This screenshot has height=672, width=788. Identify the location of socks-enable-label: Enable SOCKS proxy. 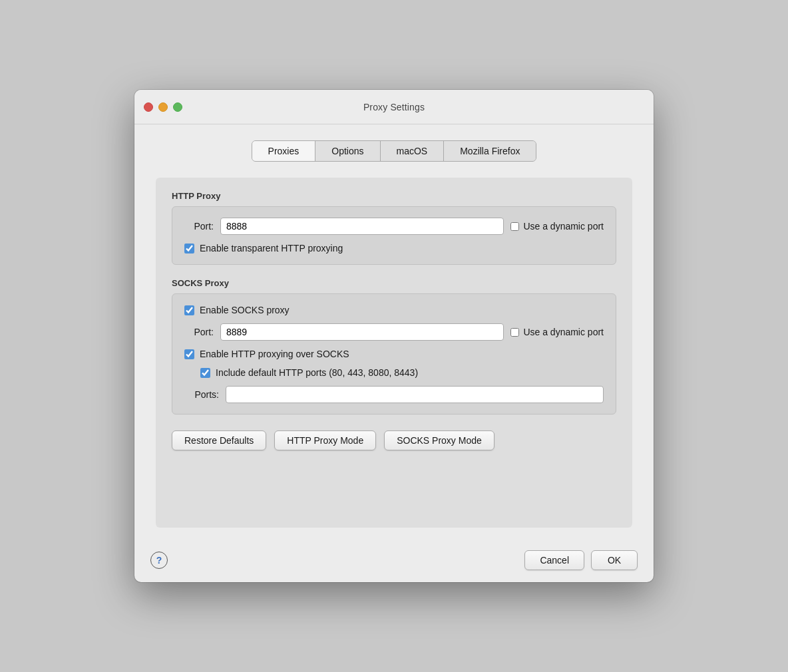
(245, 310).